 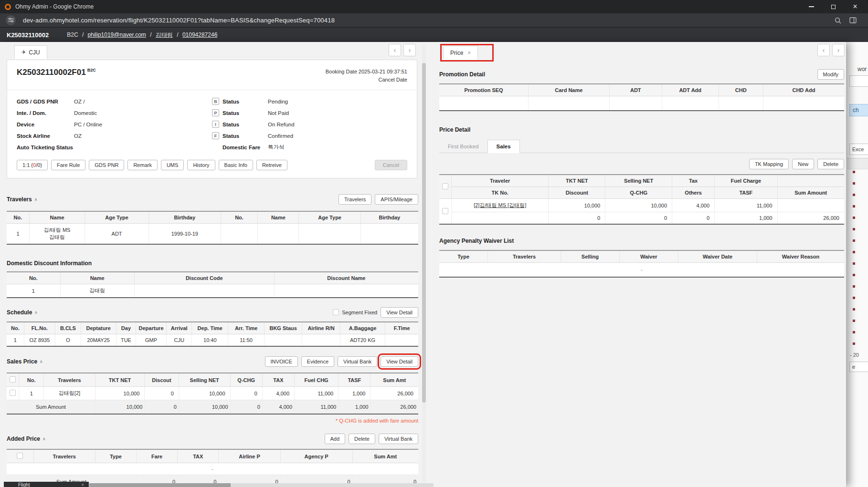 What do you see at coordinates (282, 362) in the screenshot?
I see `invoice-button: INVOICE` at bounding box center [282, 362].